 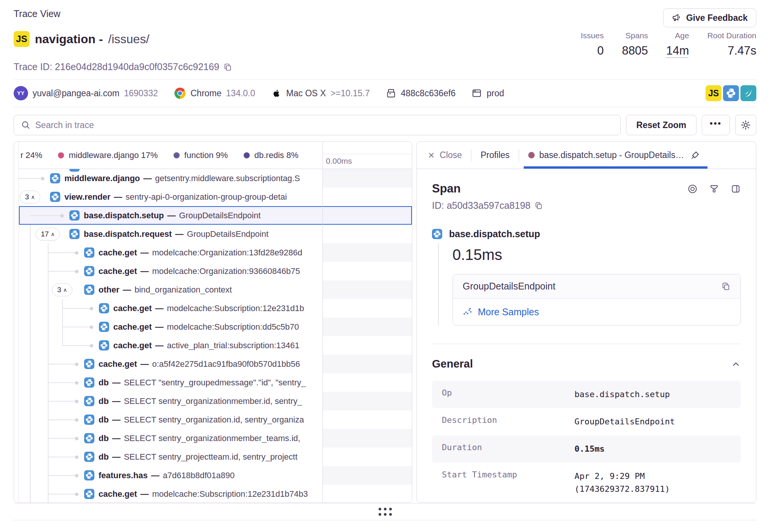 I want to click on search-box, so click(x=317, y=125).